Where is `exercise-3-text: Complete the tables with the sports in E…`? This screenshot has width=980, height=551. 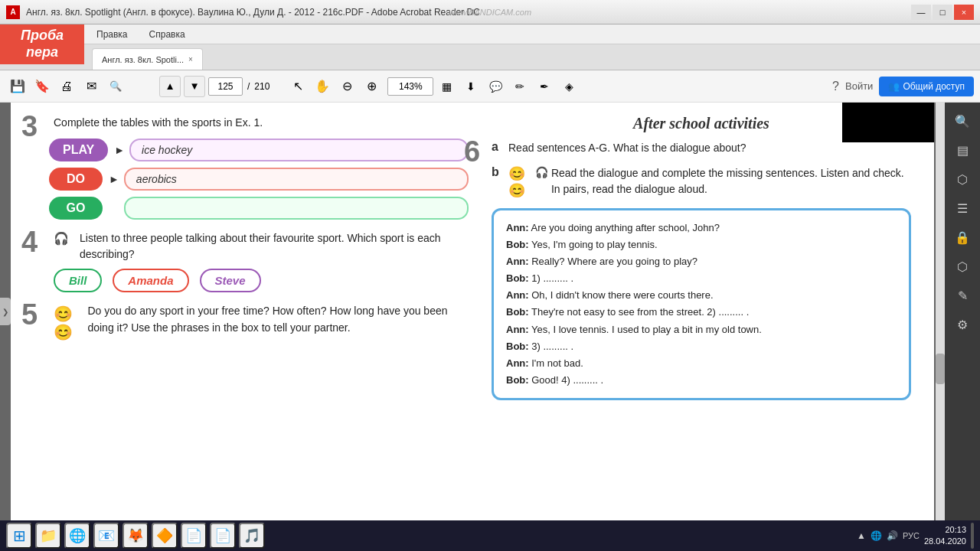 exercise-3-text: Complete the tables with the sports in E… is located at coordinates (261, 122).